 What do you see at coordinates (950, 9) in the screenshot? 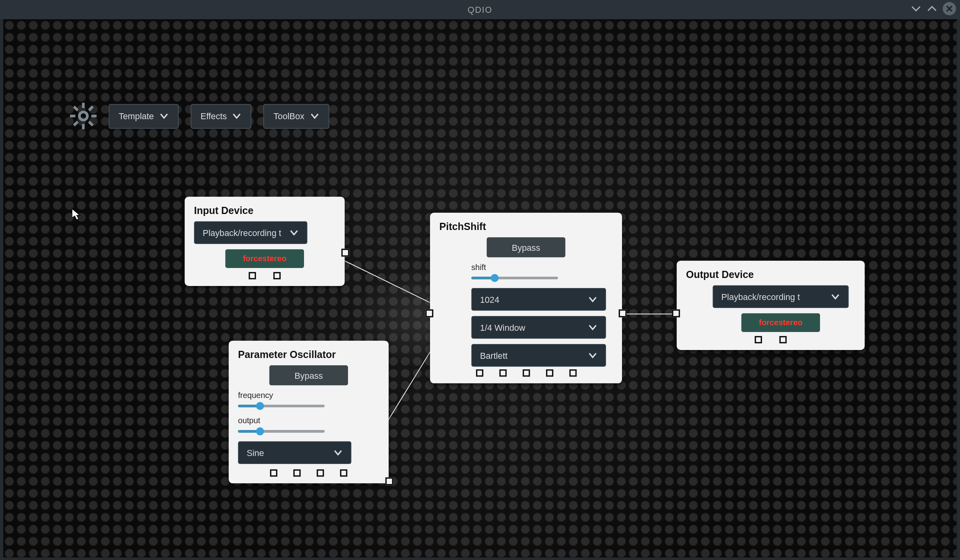
I see `close-button` at bounding box center [950, 9].